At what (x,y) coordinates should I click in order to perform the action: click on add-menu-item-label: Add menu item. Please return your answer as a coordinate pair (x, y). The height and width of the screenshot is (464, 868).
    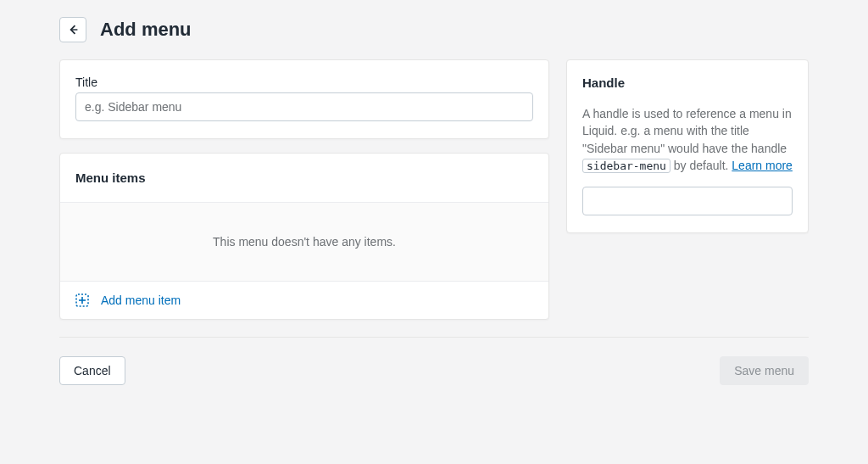
    Looking at the image, I should click on (141, 300).